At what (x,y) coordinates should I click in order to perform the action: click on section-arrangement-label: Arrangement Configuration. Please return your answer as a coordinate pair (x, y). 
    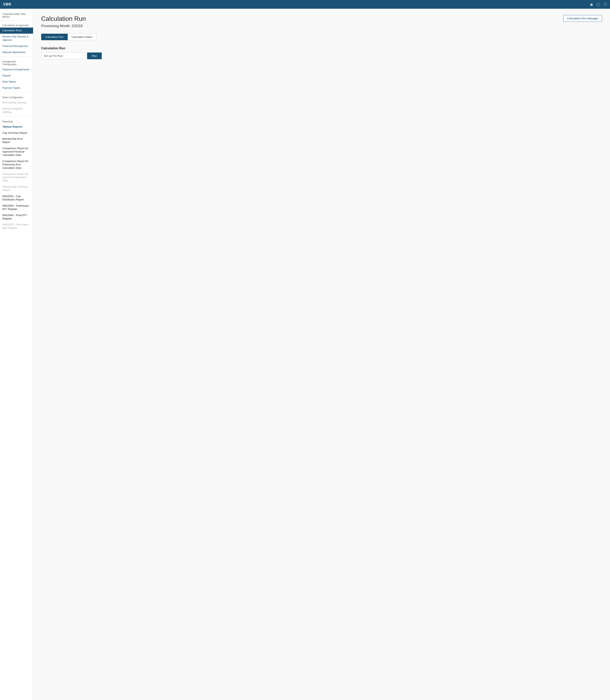
    Looking at the image, I should click on (16, 62).